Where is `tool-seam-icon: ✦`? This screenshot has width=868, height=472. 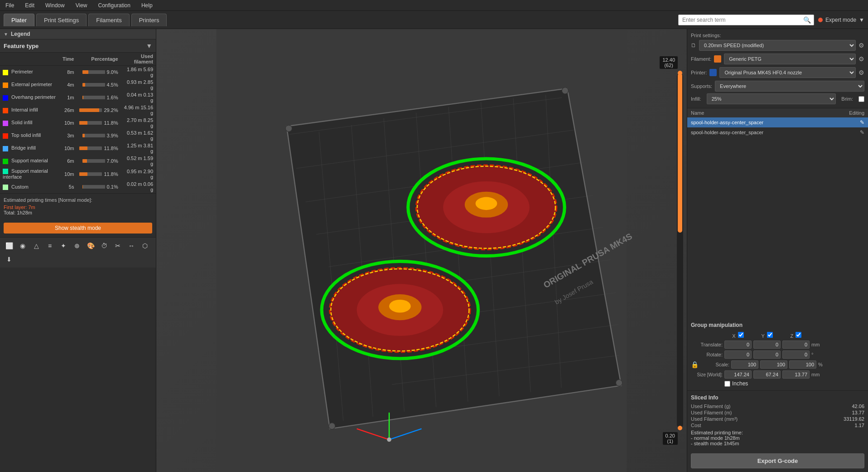
tool-seam-icon: ✦ is located at coordinates (63, 246).